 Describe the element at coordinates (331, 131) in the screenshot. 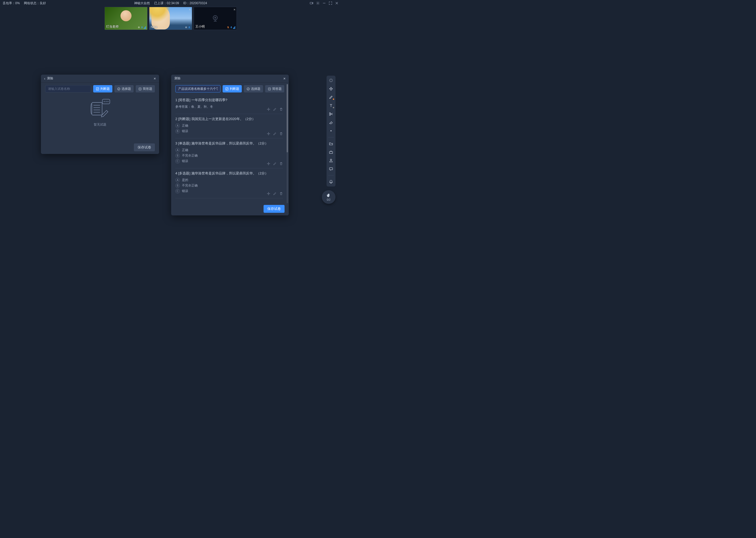

I see `tool-laser` at that location.